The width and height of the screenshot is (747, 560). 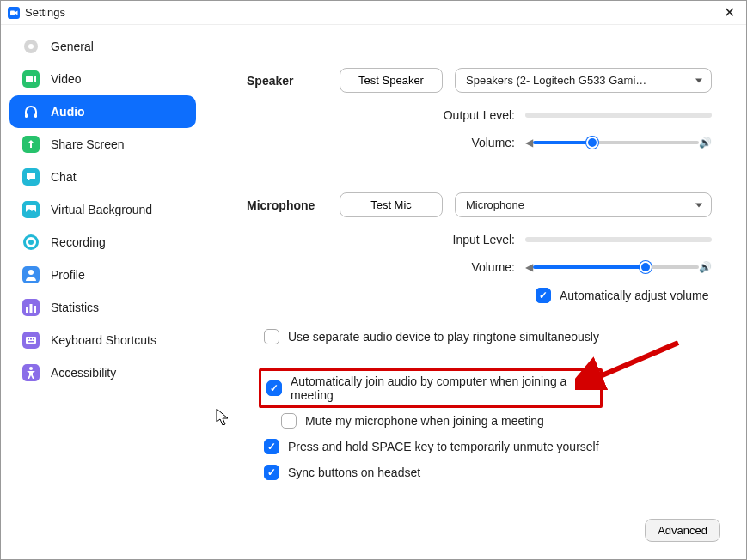 What do you see at coordinates (391, 81) in the screenshot?
I see `test-speaker-button: Test Speaker` at bounding box center [391, 81].